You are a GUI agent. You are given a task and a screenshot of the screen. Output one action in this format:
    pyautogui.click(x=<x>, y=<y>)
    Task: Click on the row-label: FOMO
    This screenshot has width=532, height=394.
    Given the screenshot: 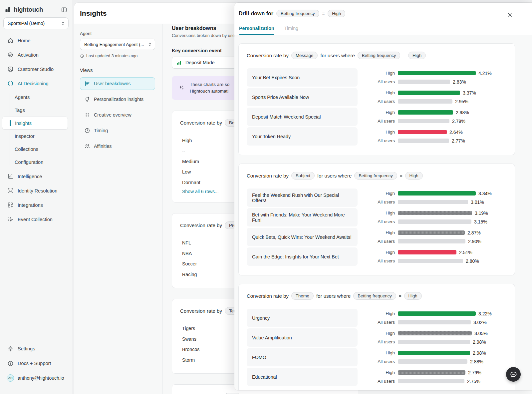 What is the action you would take?
    pyautogui.click(x=302, y=357)
    